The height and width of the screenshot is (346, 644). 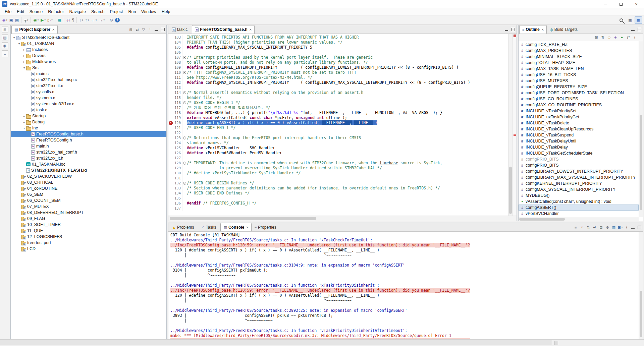 What do you see at coordinates (243, 219) in the screenshot?
I see `editor-horizontal-scrollbar-thumb` at bounding box center [243, 219].